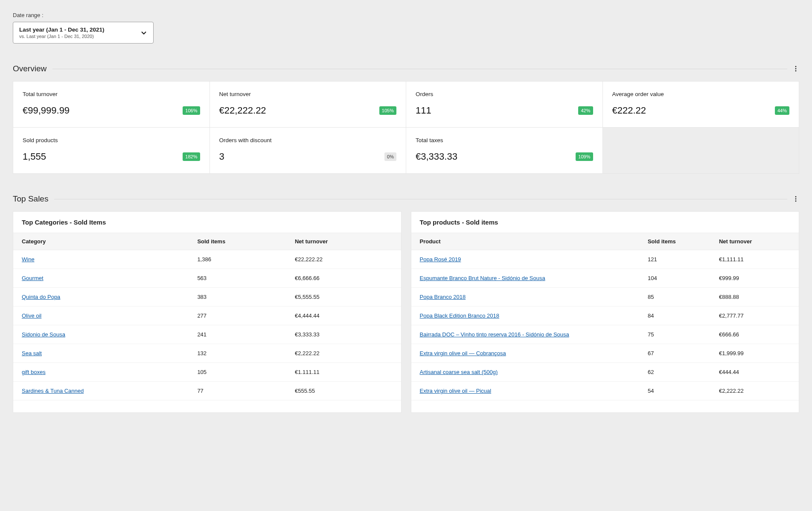 This screenshot has height=511, width=812. I want to click on product-link: Popa Rosé 2019, so click(440, 260).